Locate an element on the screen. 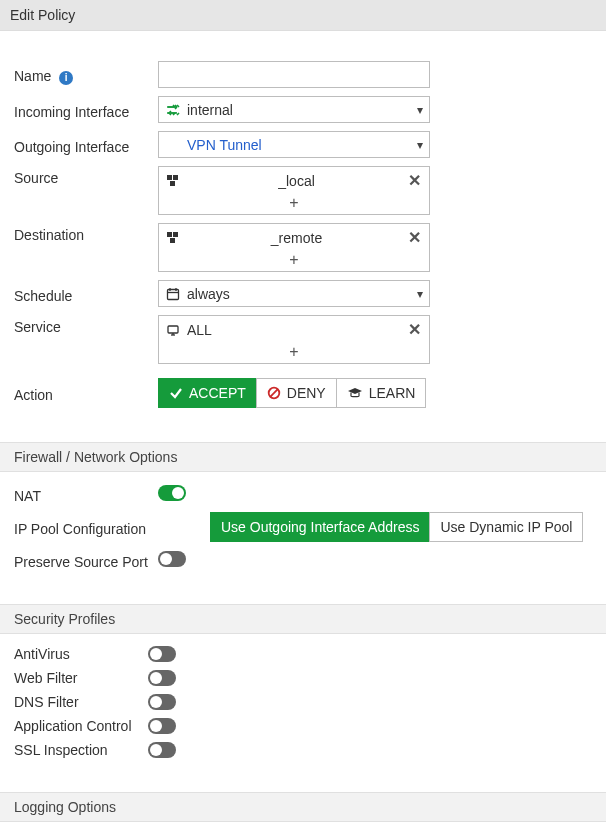 This screenshot has width=606, height=827. remove-destination-icon: ✕ is located at coordinates (414, 238).